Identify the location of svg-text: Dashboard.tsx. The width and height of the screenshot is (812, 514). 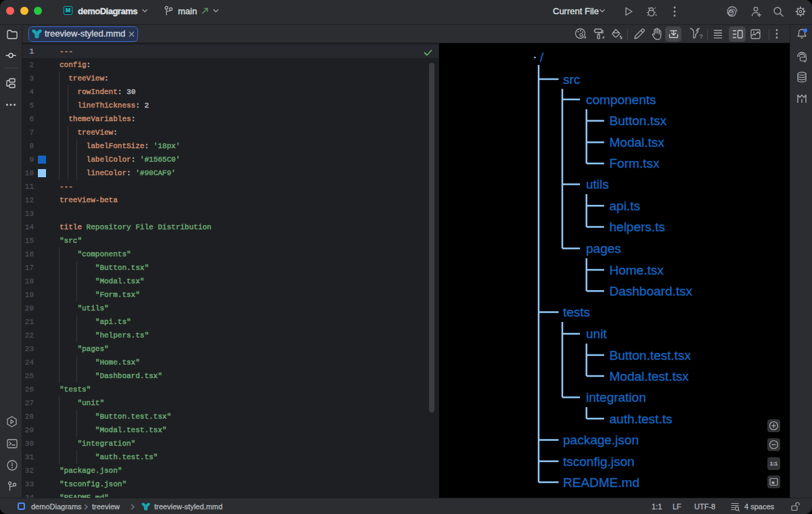
(651, 291).